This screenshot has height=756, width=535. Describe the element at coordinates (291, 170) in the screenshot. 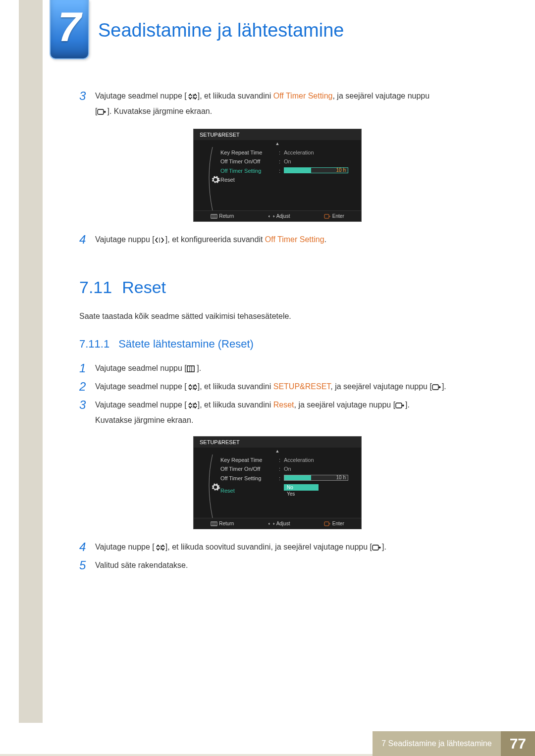

I see `osd-row-active: Off Timer Setting : 10 h` at that location.